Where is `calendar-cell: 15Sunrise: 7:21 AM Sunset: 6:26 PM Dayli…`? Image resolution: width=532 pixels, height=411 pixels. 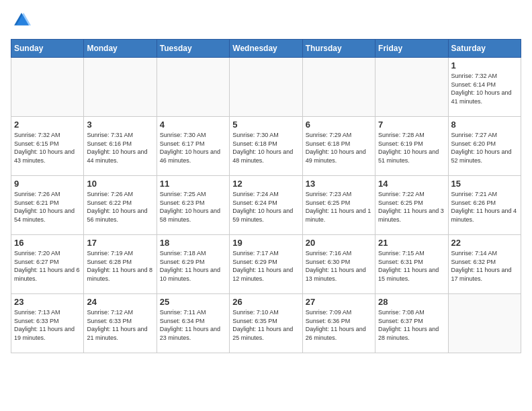
calendar-cell: 15Sunrise: 7:21 AM Sunset: 6:26 PM Dayli… is located at coordinates (484, 205).